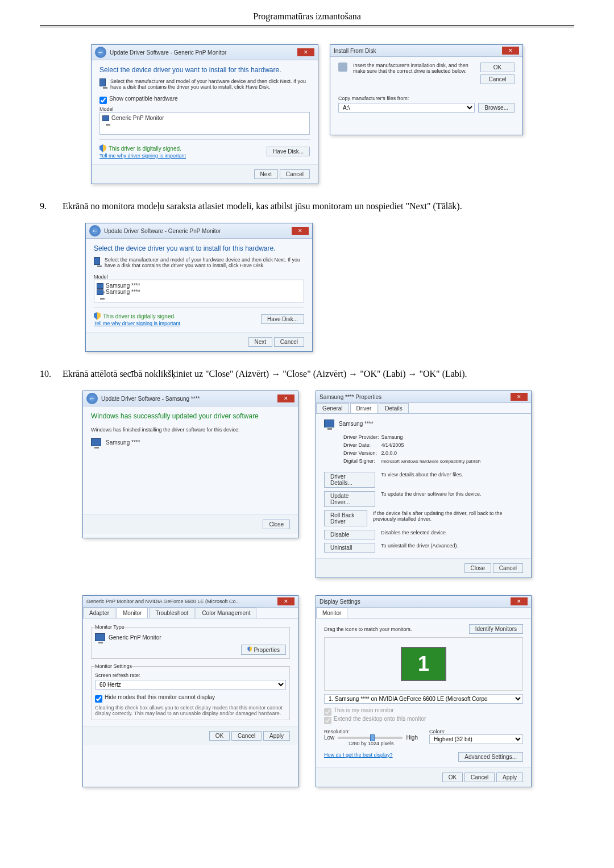 The width and height of the screenshot is (614, 868). What do you see at coordinates (426, 90) in the screenshot?
I see `install-from-disk-dialog: Install From Disk ✕ Insert the manufactu…` at bounding box center [426, 90].